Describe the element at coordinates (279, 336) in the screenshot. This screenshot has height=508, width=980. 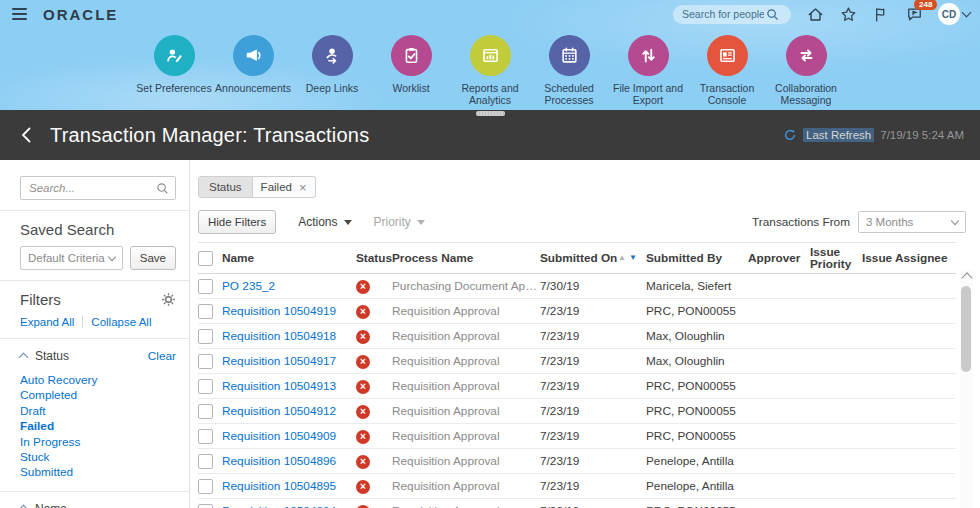
I see `transaction-name-link: Requisition 10504918` at that location.